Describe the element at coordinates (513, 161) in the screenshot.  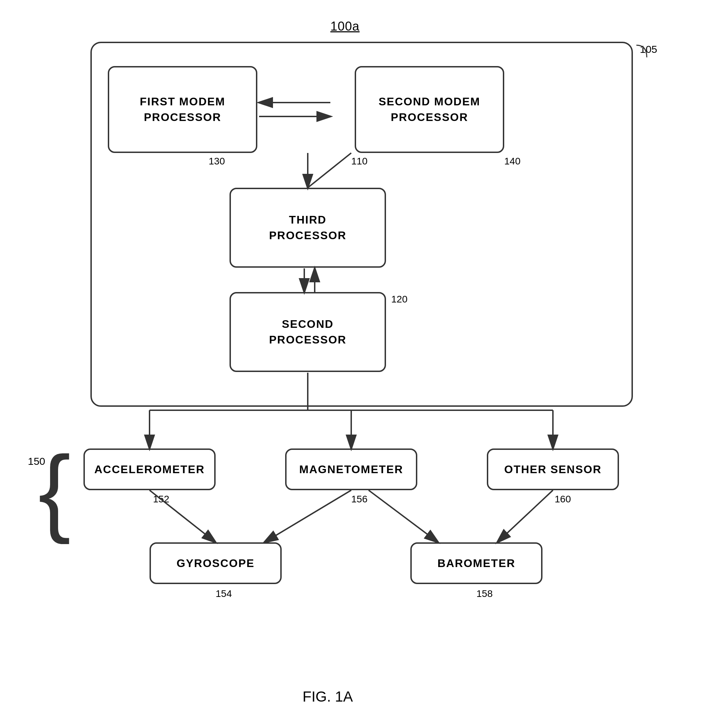
I see `label-140: 140` at that location.